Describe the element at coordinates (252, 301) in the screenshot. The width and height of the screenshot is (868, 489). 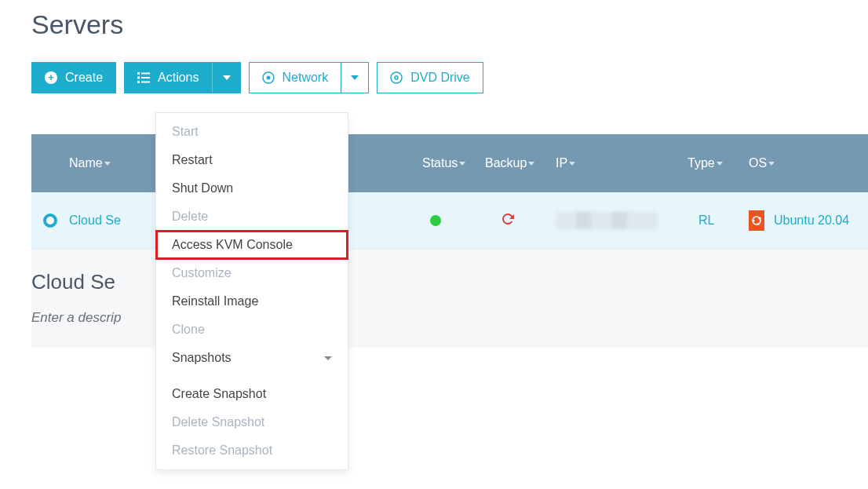
I see `menu-reinstall-image: Reinstall Image` at that location.